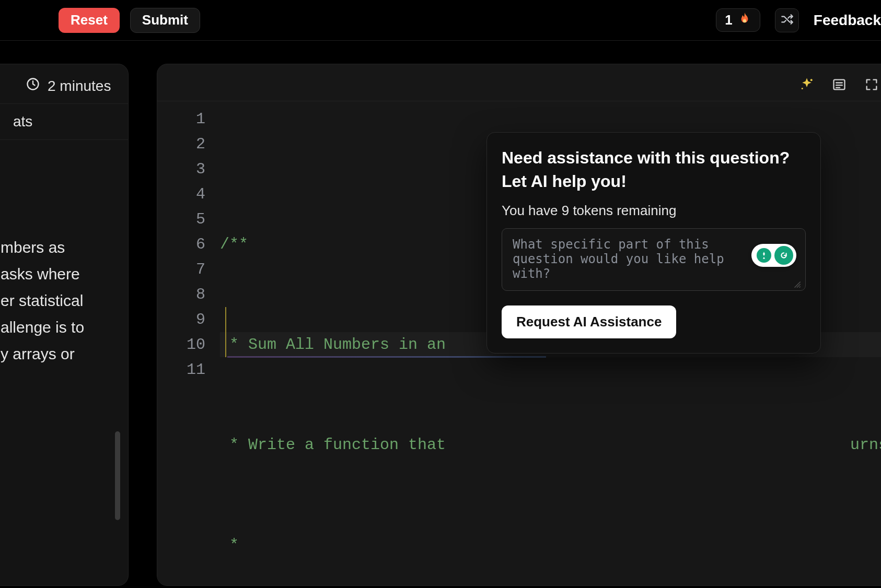 This screenshot has height=588, width=881. I want to click on reset-label: Reset, so click(89, 20).